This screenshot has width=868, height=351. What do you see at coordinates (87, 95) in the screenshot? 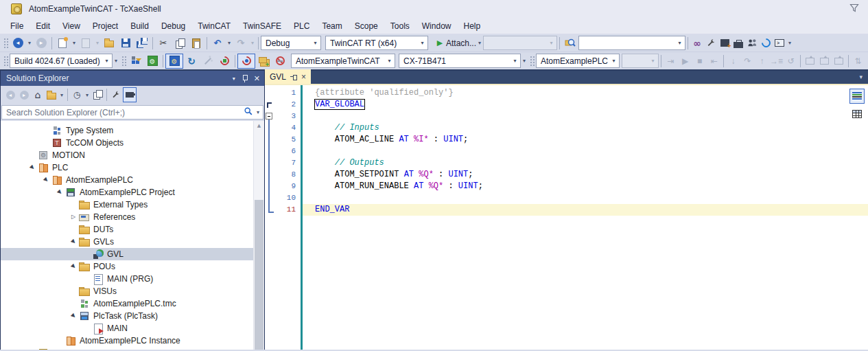
I see `se-pending-changes-dropdown: ▾` at bounding box center [87, 95].